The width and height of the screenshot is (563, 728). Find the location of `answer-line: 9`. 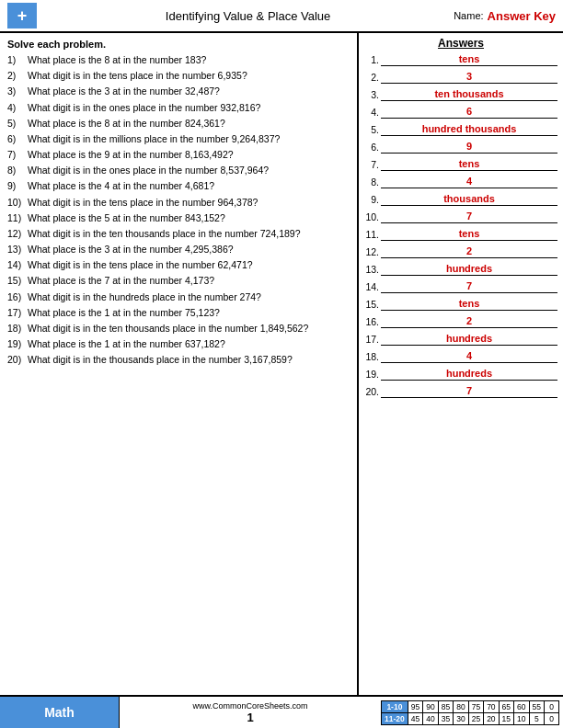

answer-line: 9 is located at coordinates (469, 147).